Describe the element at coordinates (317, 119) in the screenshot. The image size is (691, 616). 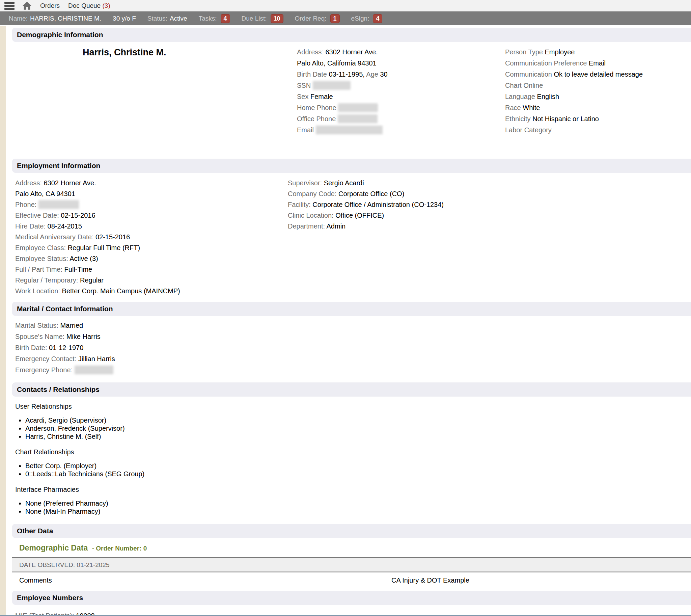
I see `field-label: Office Phone` at that location.